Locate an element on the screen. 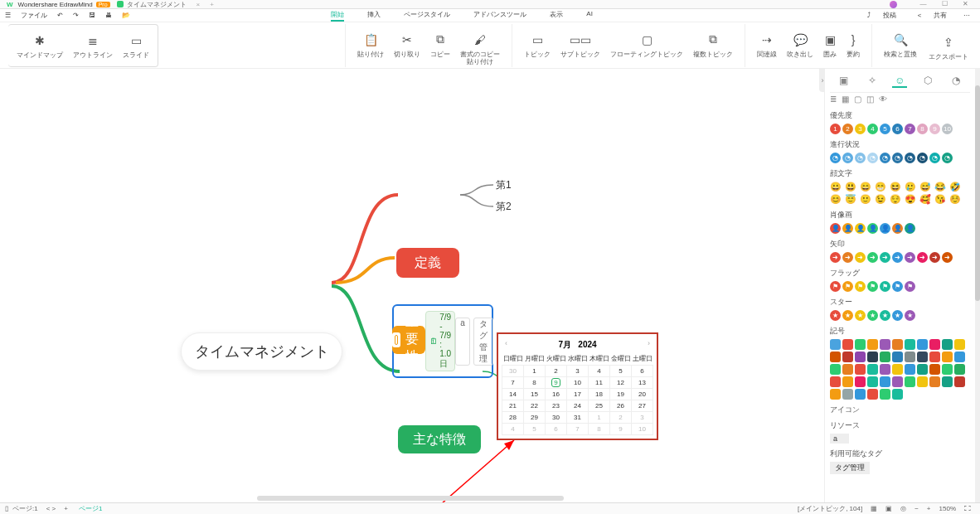  priority-dot: 2 is located at coordinates (847, 129).